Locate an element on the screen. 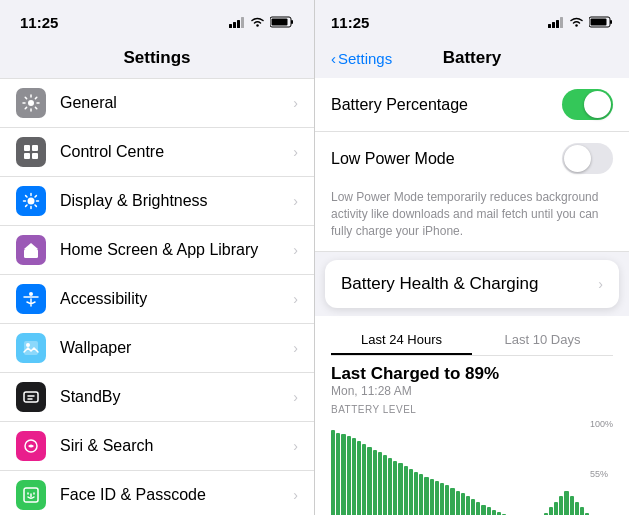 The height and width of the screenshot is (515, 629). battery-health-row: Battery Health & Charging › is located at coordinates (472, 284).